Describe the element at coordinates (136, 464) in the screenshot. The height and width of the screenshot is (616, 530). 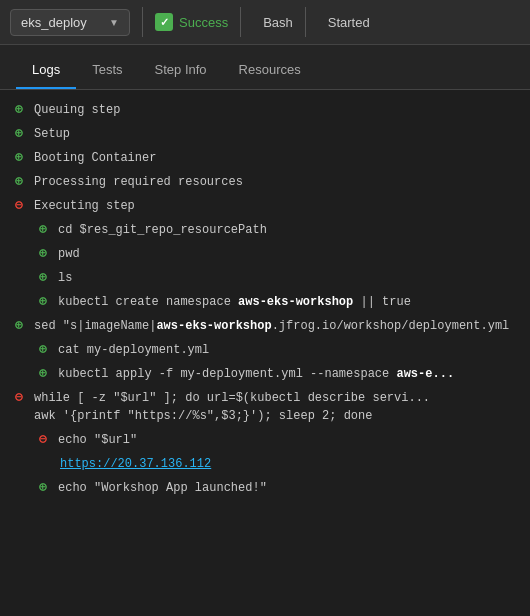
I see `url-link: https://20.37.136.112` at that location.